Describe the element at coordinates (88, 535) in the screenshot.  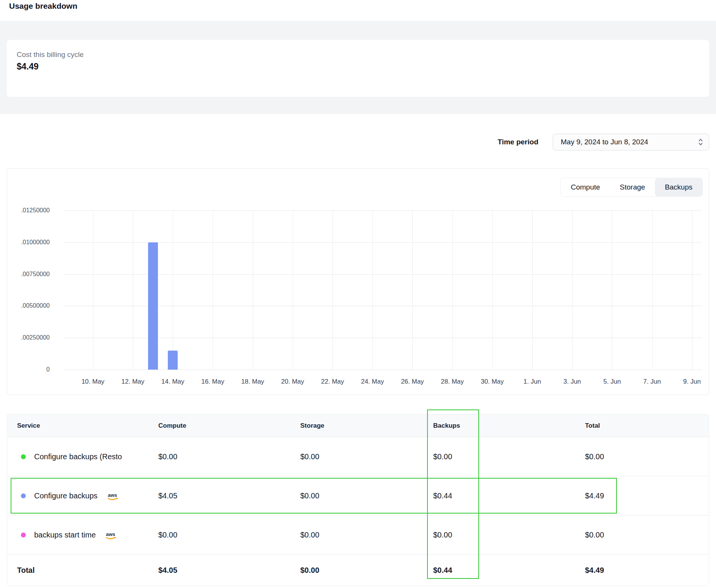
I see `service-cell: backups start timeaws` at that location.